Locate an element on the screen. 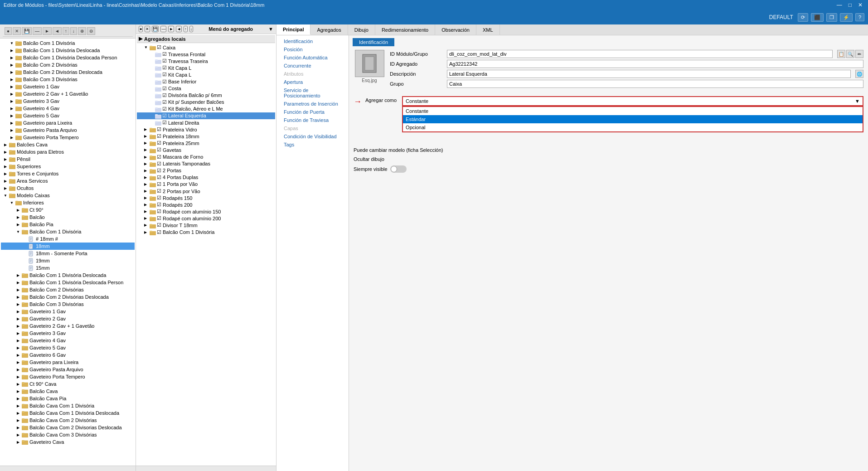 The height and width of the screenshot is (471, 868). tree-item: ▶Balcão Com 2 Divisórias is located at coordinates (68, 290).